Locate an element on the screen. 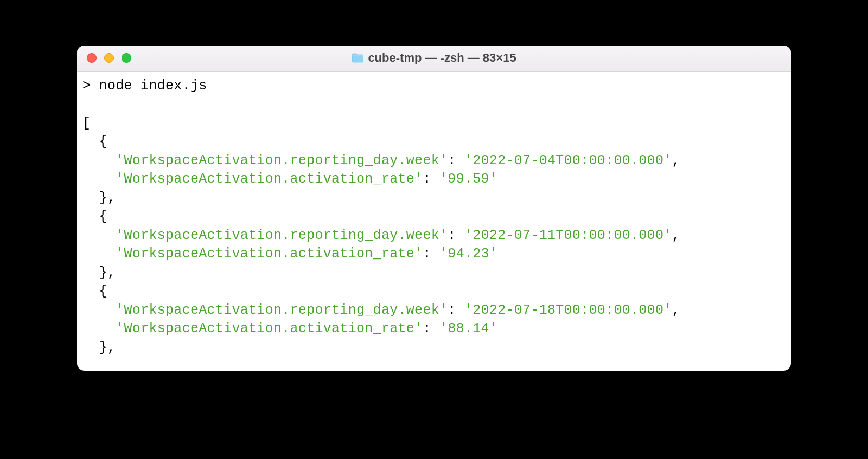  json-value: '88.14' is located at coordinates (469, 328).